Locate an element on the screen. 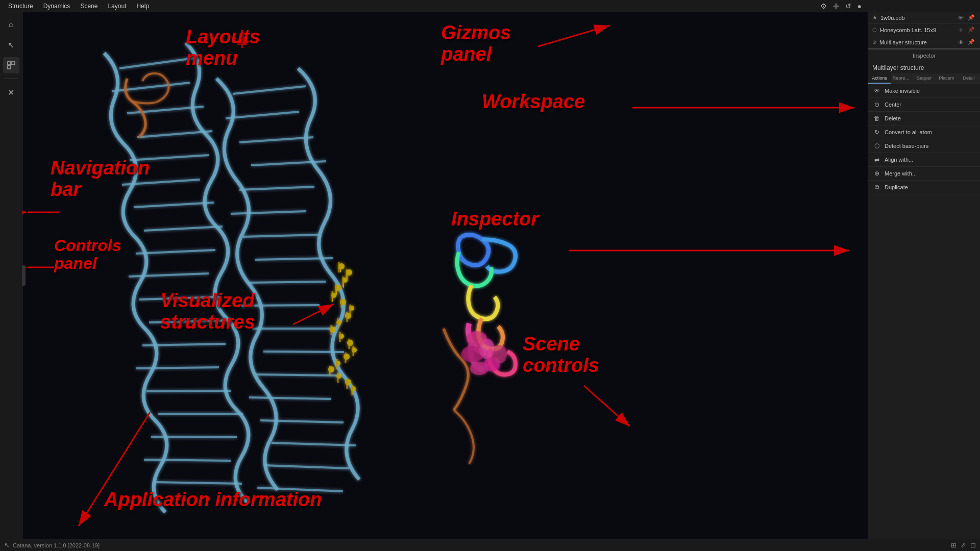 The height and width of the screenshot is (551, 980). workspace-item-actions-honeycomb: 👁 📌 is located at coordinates (967, 30).